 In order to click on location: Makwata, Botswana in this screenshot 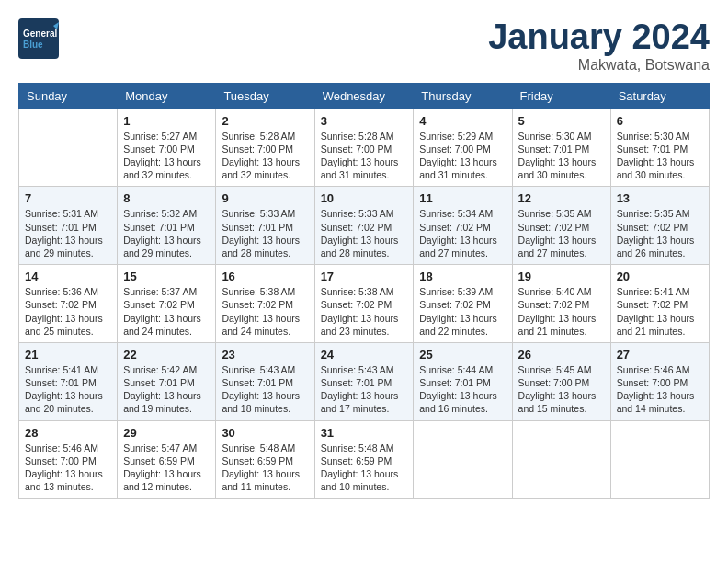, I will do `click(599, 65)`.